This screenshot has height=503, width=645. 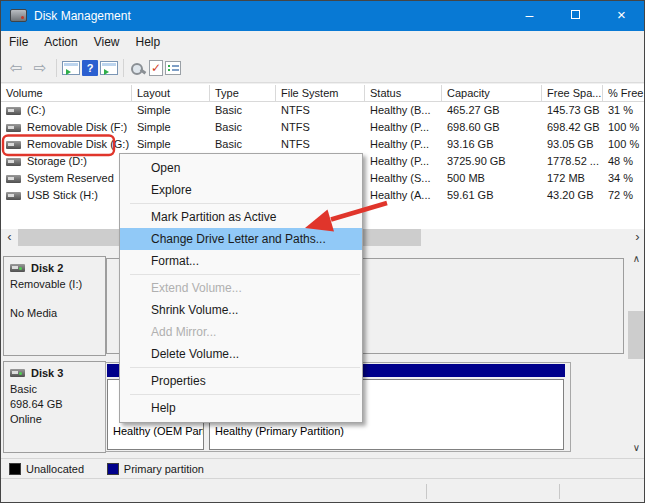 I want to click on volume-label: USB Stick (H:), so click(x=62, y=196).